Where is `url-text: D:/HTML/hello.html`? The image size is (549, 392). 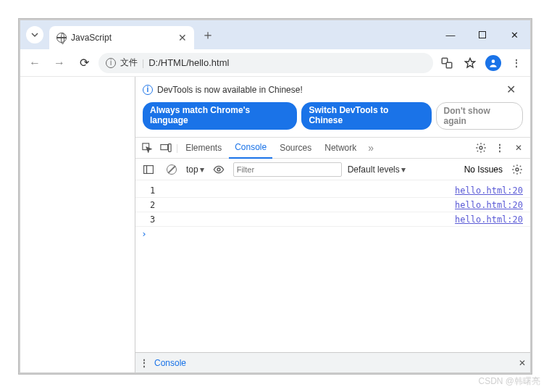
url-text: D:/HTML/hello.html is located at coordinates (188, 62).